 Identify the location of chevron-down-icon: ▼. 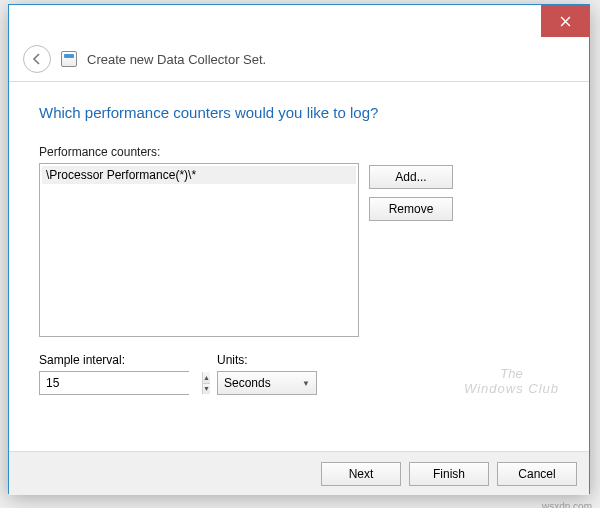
(306, 384).